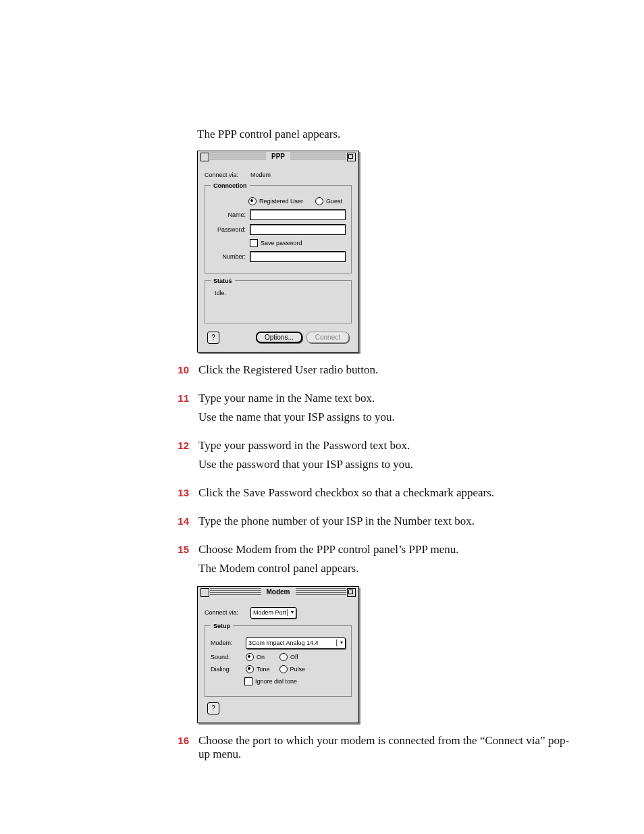  Describe the element at coordinates (230, 186) in the screenshot. I see `connection-legend: Connection` at that location.